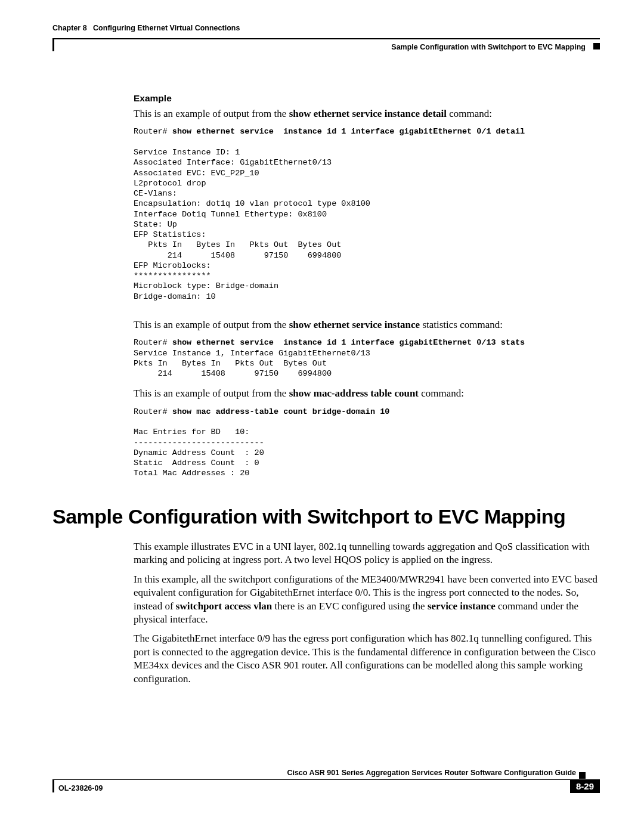  Describe the element at coordinates (146, 28) in the screenshot. I see `header-chapter: Chapter 8 Configuring Ethernet Virtual C…` at that location.